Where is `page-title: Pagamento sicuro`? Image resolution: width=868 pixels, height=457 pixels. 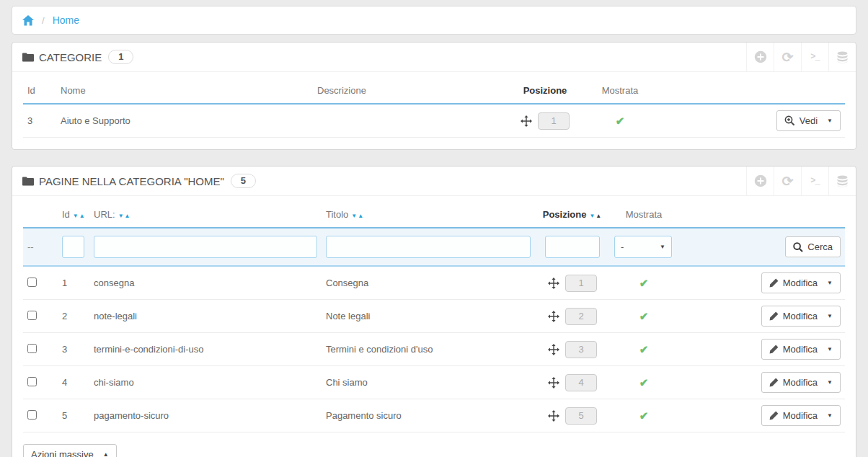 page-title: Pagamento sicuro is located at coordinates (428, 416).